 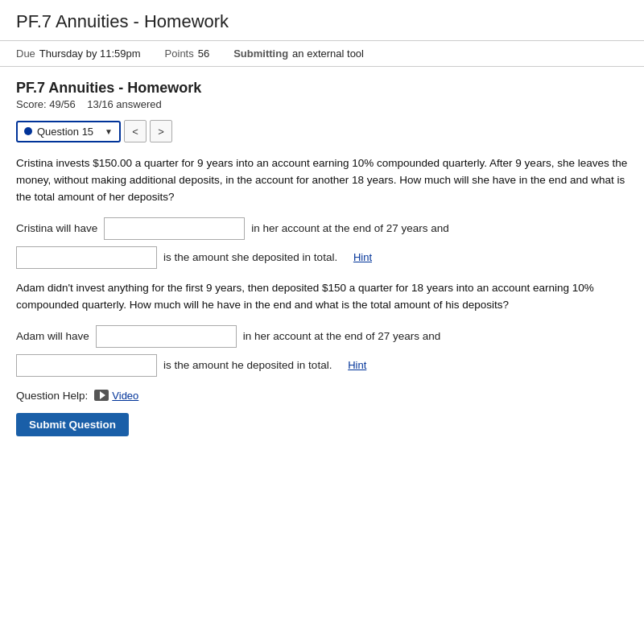 I want to click on question-dot, so click(x=28, y=131).